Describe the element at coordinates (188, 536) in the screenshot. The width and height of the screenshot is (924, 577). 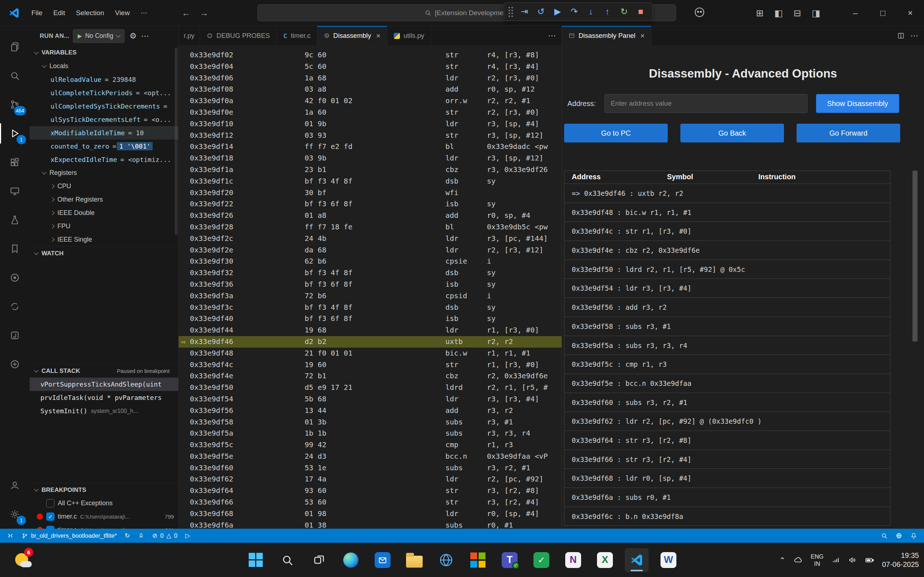
I see `debug-status-item: ▷` at that location.